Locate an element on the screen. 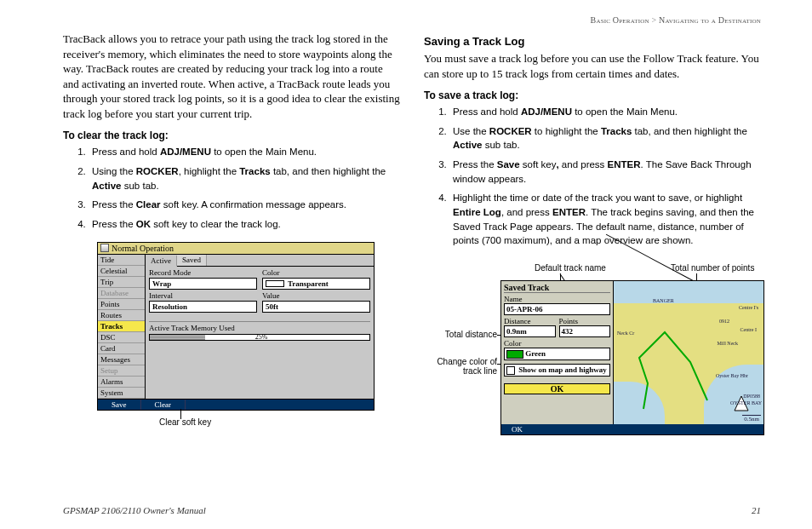 Image resolution: width=812 pixels, height=529 pixels. map-label: 0912 is located at coordinates (724, 321).